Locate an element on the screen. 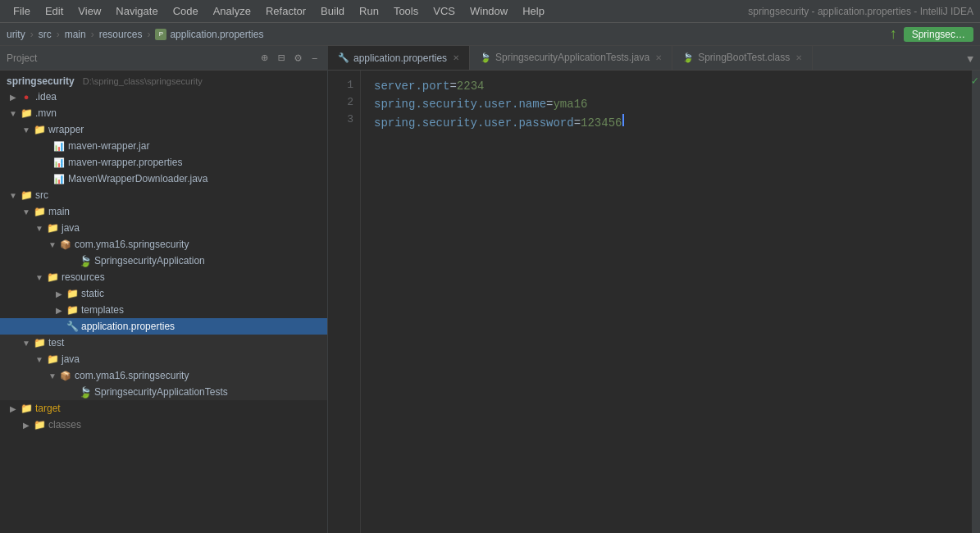 The height and width of the screenshot is (533, 980). navigate-back-icon: ↑ is located at coordinates (894, 34).